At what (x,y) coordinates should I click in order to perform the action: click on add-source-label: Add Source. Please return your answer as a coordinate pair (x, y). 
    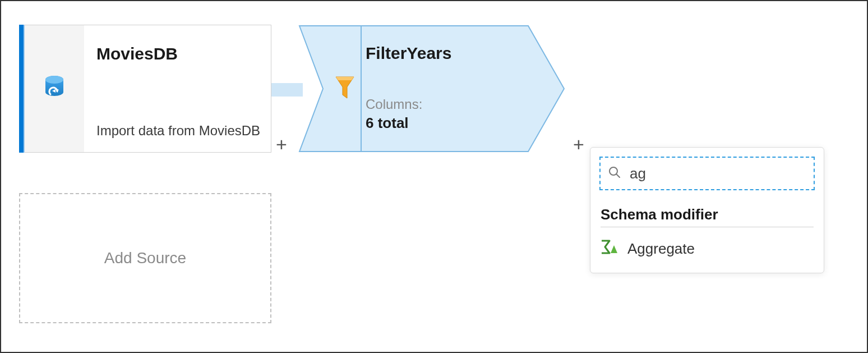
    Looking at the image, I should click on (145, 258).